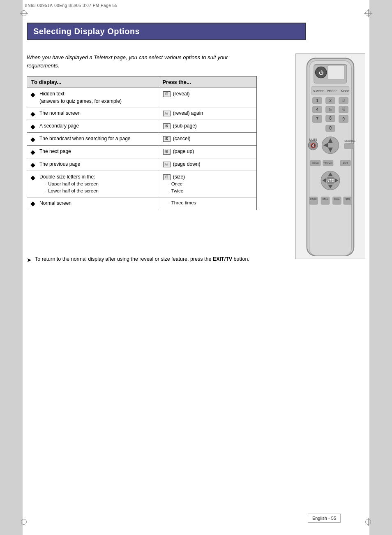  Describe the element at coordinates (223, 259) in the screenshot. I see `note-bold: EXIT/TV` at that location.